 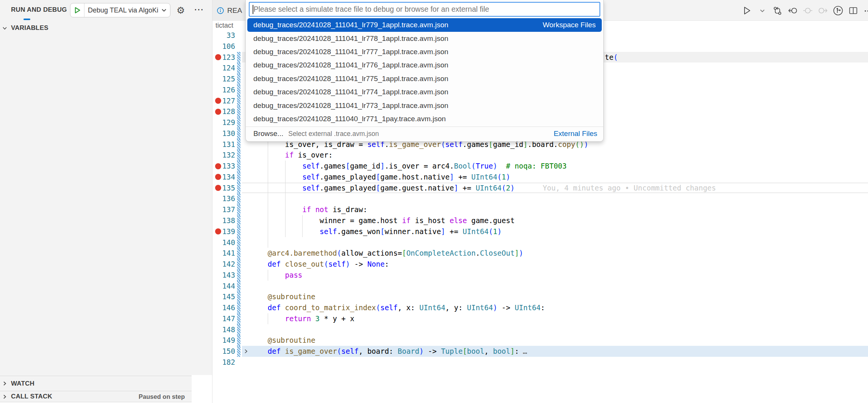 I want to click on breadcrumb: tictact, so click(x=224, y=26).